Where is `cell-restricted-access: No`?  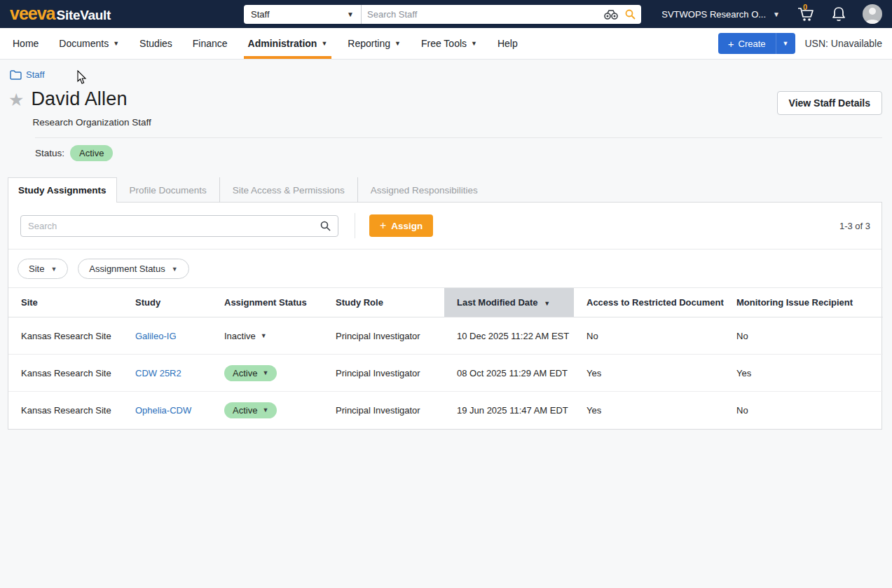
cell-restricted-access: No is located at coordinates (649, 336).